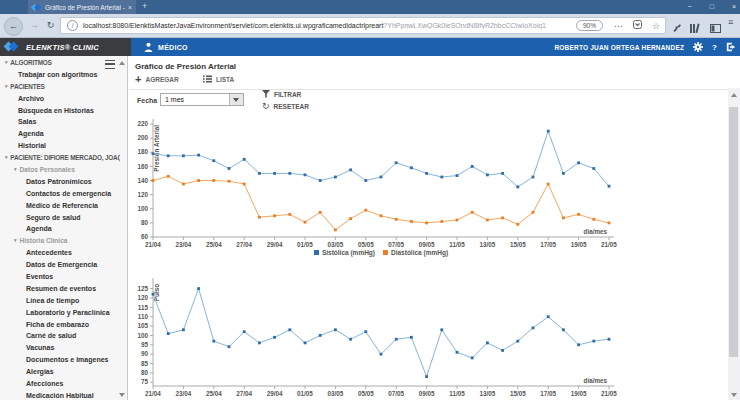 This screenshot has width=740, height=400. What do you see at coordinates (286, 106) in the screenshot?
I see `reset-button: ↻ RESETEAR` at bounding box center [286, 106].